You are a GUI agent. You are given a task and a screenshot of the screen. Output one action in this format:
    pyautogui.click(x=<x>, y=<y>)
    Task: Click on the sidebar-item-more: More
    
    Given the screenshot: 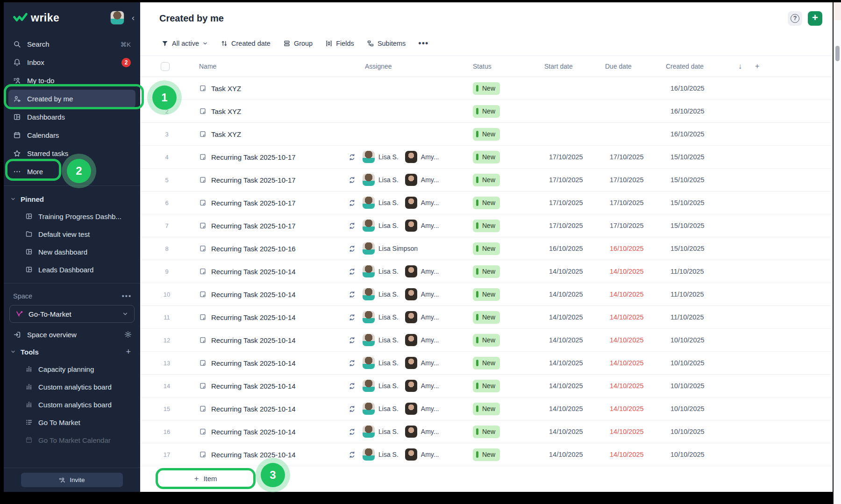 What is the action you would take?
    pyautogui.click(x=72, y=172)
    